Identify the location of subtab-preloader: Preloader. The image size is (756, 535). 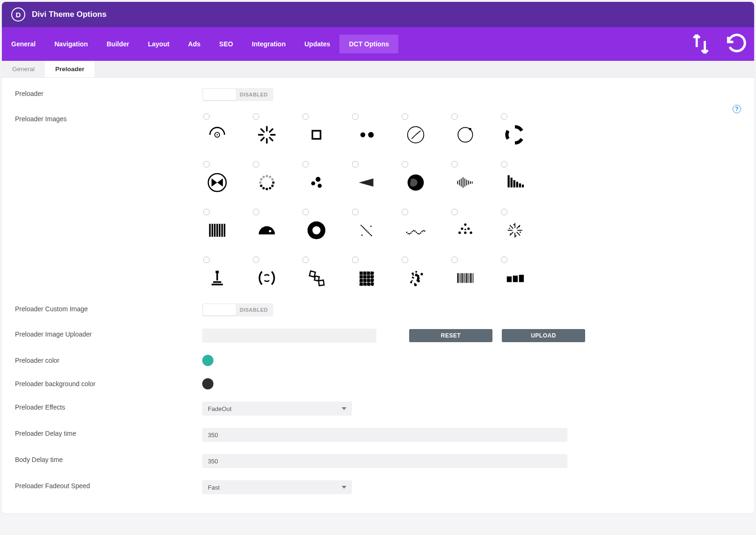
(70, 69).